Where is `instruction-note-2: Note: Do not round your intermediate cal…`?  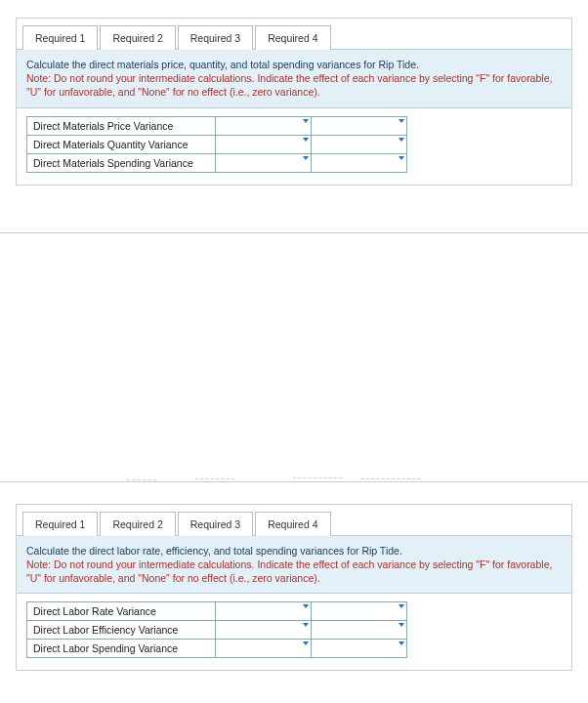 instruction-note-2: Note: Do not round your intermediate cal… is located at coordinates (289, 571).